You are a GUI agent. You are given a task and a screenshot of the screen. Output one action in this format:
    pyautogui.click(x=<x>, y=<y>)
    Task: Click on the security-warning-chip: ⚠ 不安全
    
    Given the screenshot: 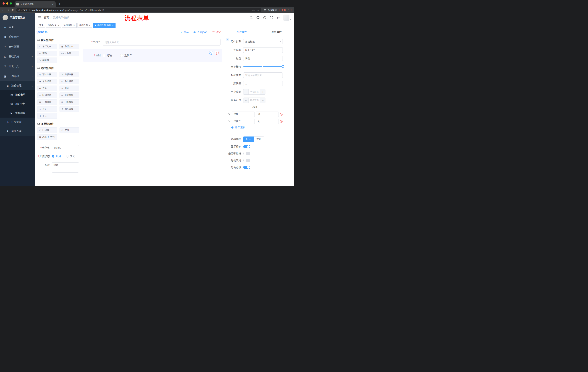 What is the action you would take?
    pyautogui.click(x=23, y=10)
    